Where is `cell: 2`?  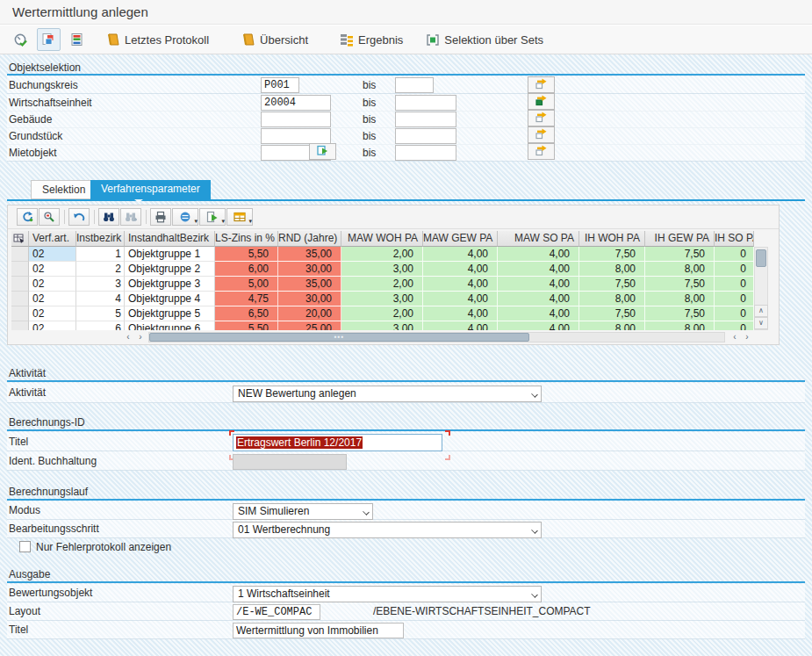 cell: 2 is located at coordinates (100, 269).